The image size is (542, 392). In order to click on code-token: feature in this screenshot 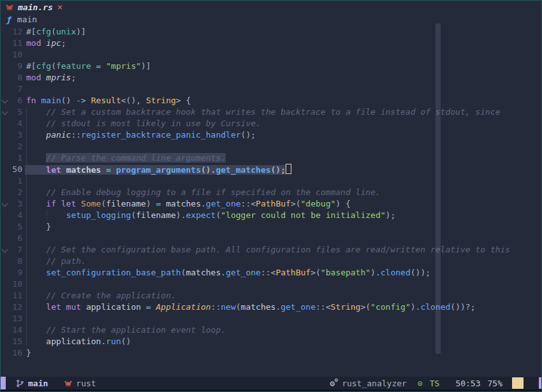, I will do `click(74, 66)`.